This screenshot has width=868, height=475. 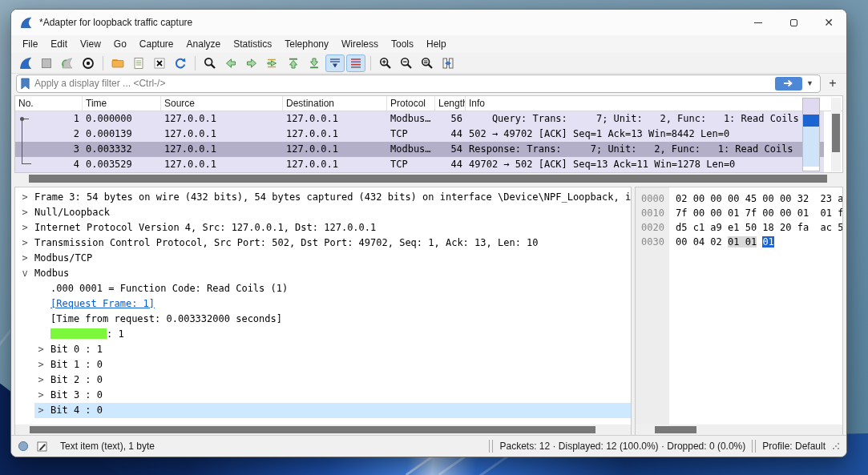 I want to click on save-file-icon, so click(x=139, y=63).